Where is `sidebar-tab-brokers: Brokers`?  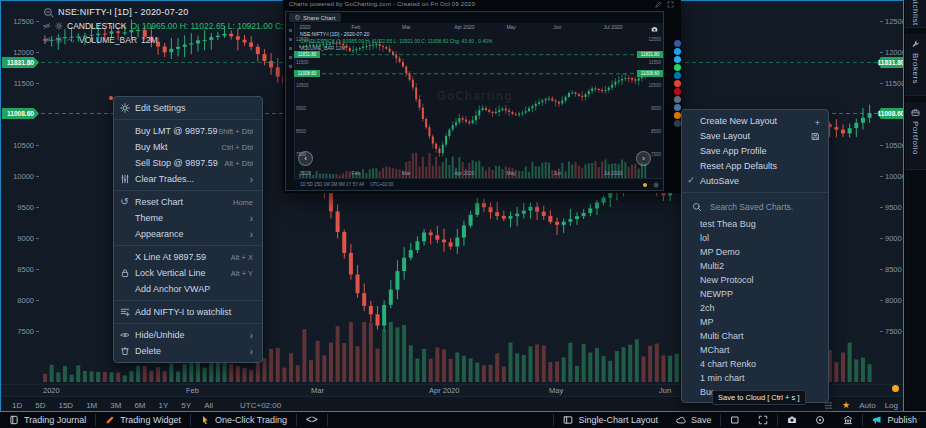
sidebar-tab-brokers: Brokers is located at coordinates (916, 65).